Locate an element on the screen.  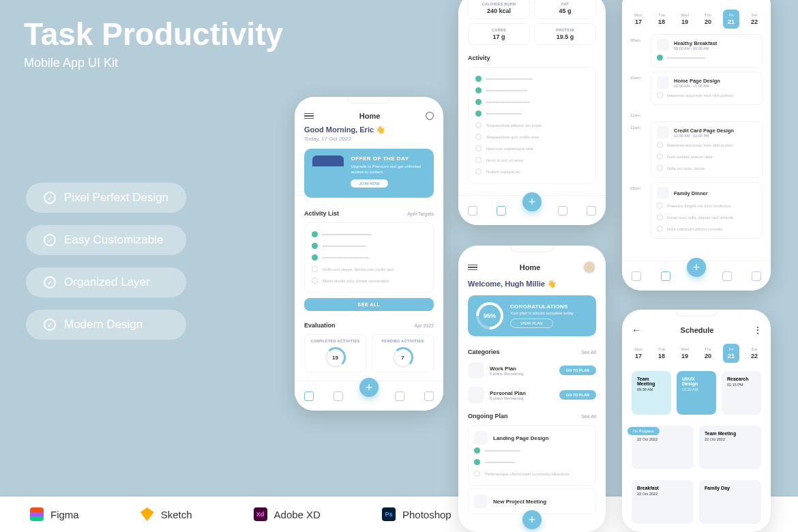
see-all-button: SEE ALL is located at coordinates (369, 304).